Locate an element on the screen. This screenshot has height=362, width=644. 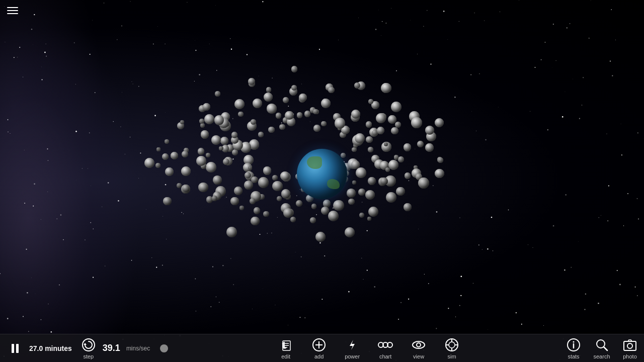
view-tool: view is located at coordinates (419, 348).